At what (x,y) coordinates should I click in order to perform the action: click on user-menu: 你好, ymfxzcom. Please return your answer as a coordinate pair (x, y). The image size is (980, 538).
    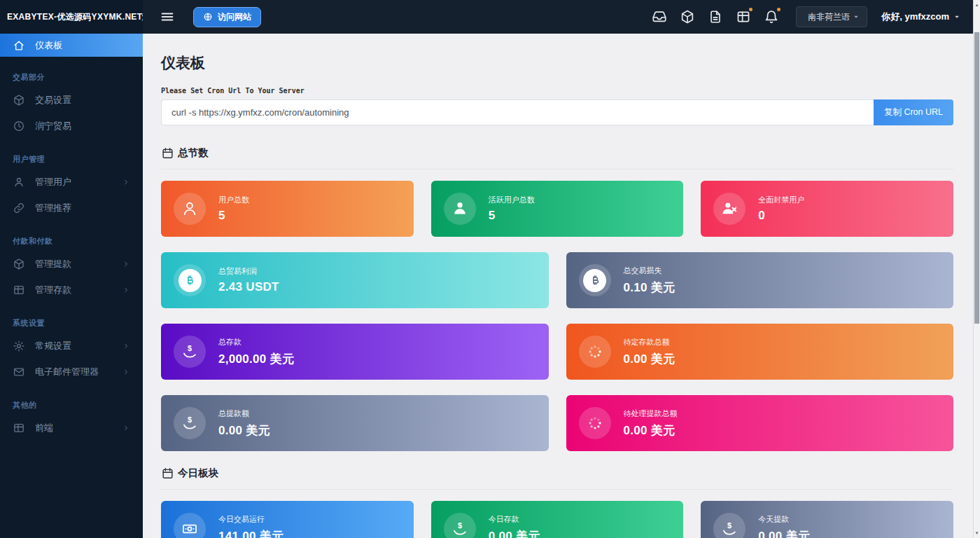
    Looking at the image, I should click on (921, 17).